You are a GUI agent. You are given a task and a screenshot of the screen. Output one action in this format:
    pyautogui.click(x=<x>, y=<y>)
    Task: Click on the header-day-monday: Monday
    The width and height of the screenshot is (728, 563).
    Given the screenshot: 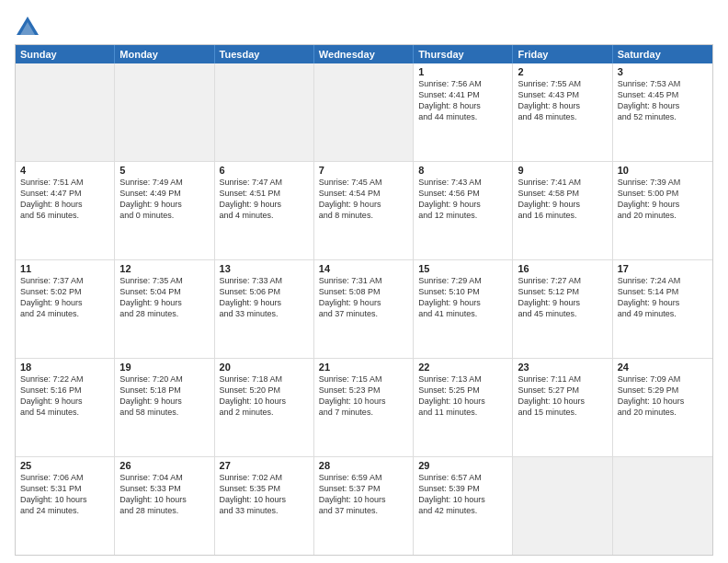 What is the action you would take?
    pyautogui.click(x=165, y=54)
    